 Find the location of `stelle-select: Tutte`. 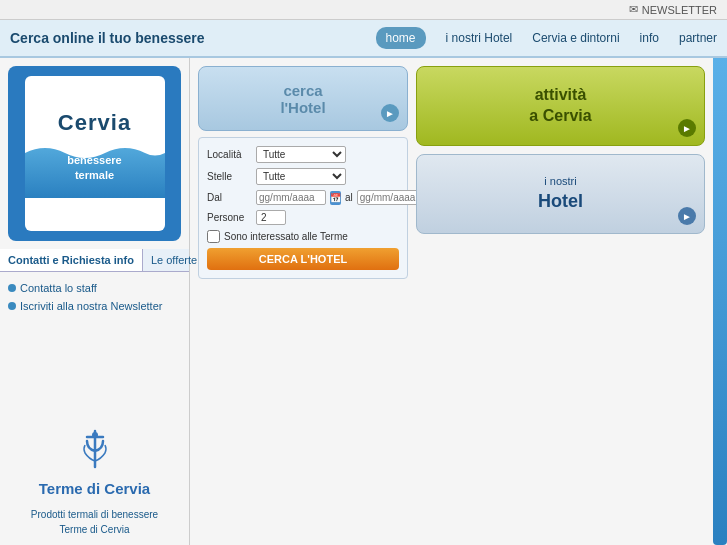

stelle-select: Tutte is located at coordinates (301, 176).